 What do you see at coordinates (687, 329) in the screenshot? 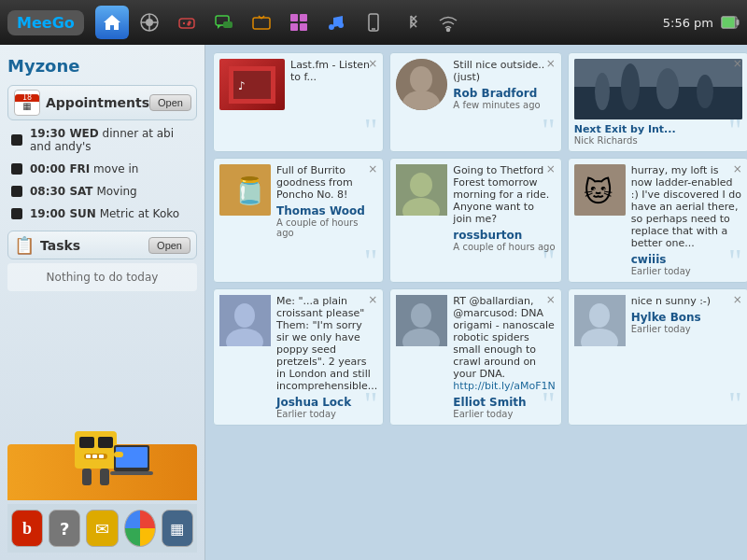
I see `hylke-time: Earlier today` at bounding box center [687, 329].